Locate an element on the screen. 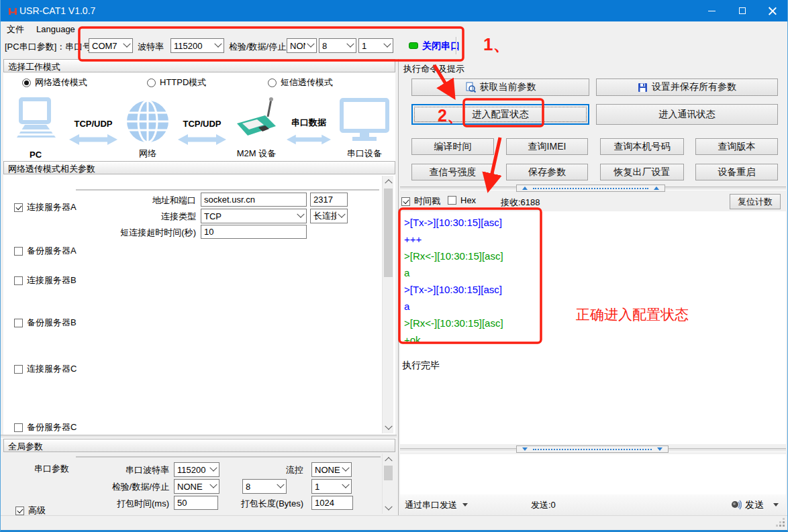  addr-port-label: 地址和端口 is located at coordinates (175, 201).